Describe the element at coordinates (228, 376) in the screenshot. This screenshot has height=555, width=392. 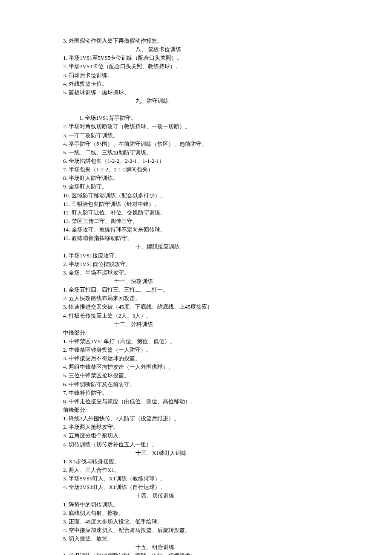
I see `text-line: 5. 三位中锋禁区抢球投篮。` at that location.